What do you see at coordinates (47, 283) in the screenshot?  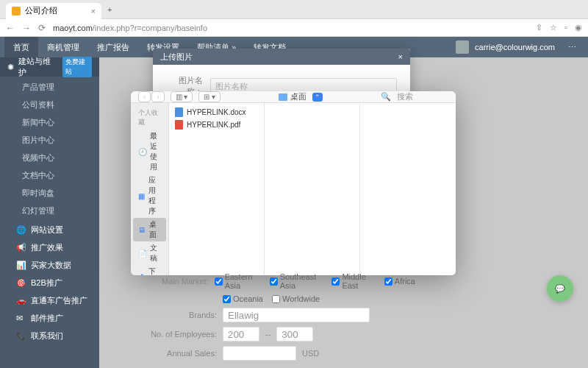 I see `sidebar-label: B2B推广` at bounding box center [47, 283].